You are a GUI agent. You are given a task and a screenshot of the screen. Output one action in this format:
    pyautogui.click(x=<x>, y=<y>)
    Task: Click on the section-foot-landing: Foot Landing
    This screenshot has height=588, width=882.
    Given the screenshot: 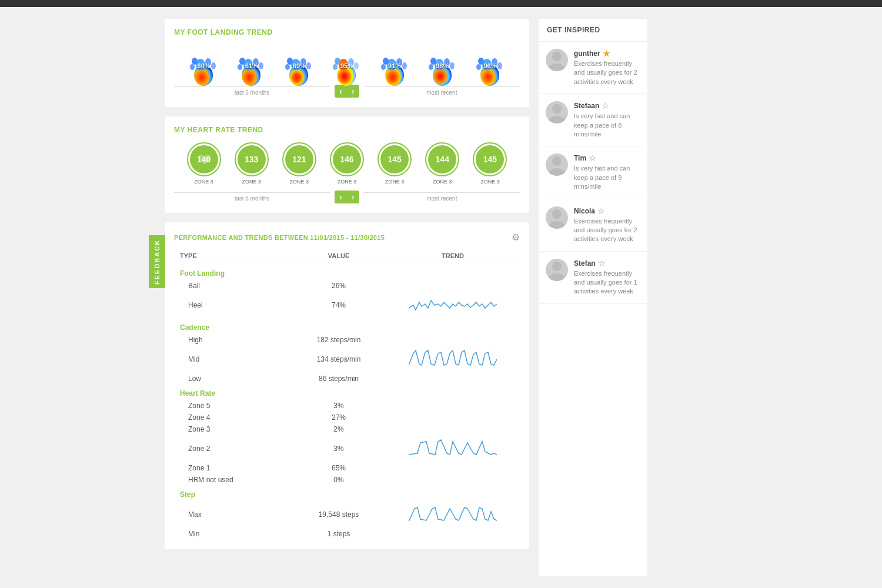 What is the action you would take?
    pyautogui.click(x=347, y=272)
    